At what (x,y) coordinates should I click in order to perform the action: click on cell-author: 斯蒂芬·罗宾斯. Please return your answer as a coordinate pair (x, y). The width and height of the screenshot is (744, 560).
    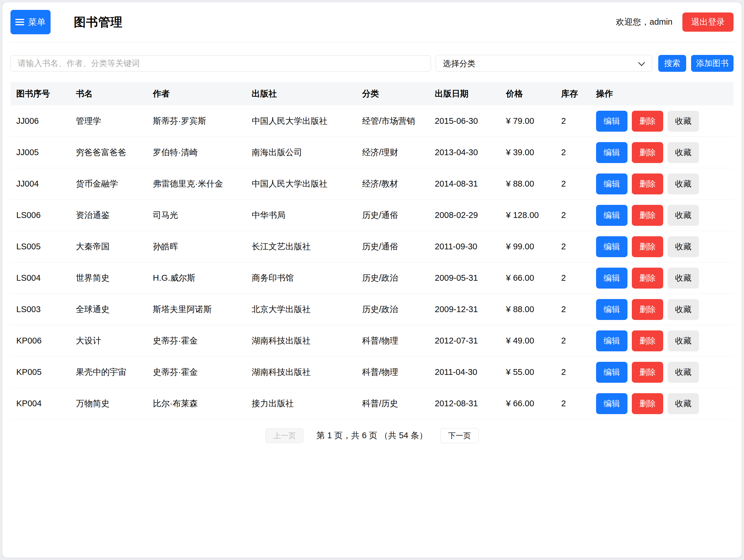
    Looking at the image, I should click on (202, 121).